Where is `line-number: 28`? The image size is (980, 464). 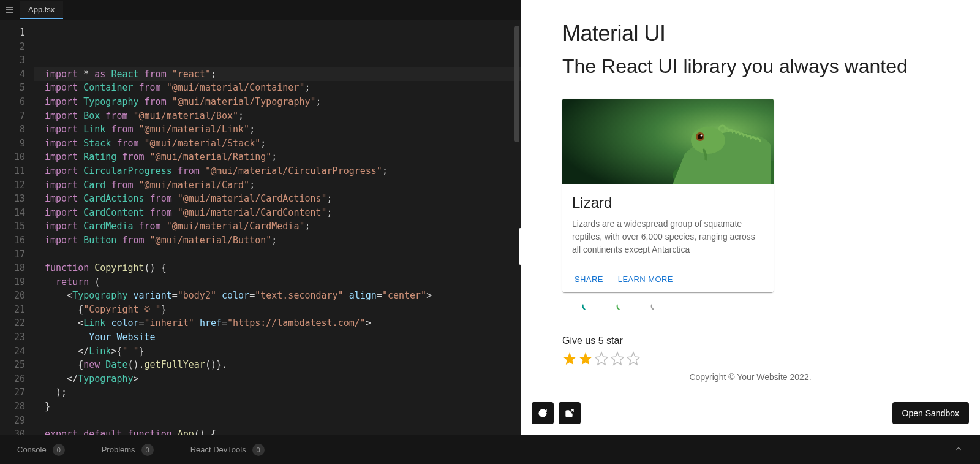
line-number: 28 is located at coordinates (12, 407).